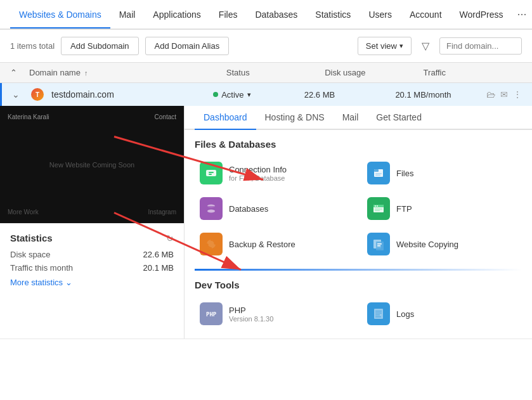 The image size is (532, 400). Describe the element at coordinates (333, 15) in the screenshot. I see `nav-statistics: Statistics` at that location.